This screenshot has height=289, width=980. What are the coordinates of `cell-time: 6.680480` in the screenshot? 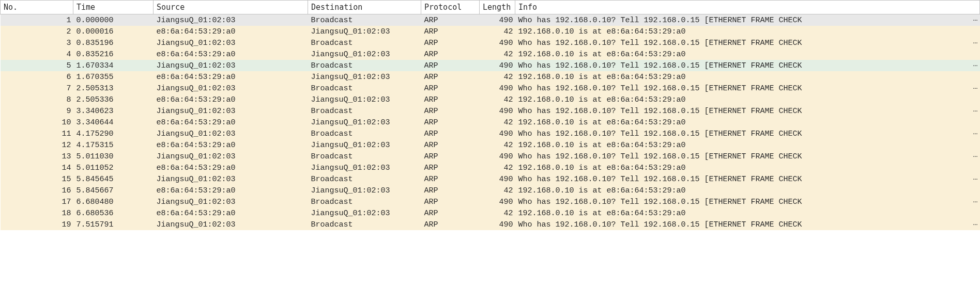 It's located at (114, 202).